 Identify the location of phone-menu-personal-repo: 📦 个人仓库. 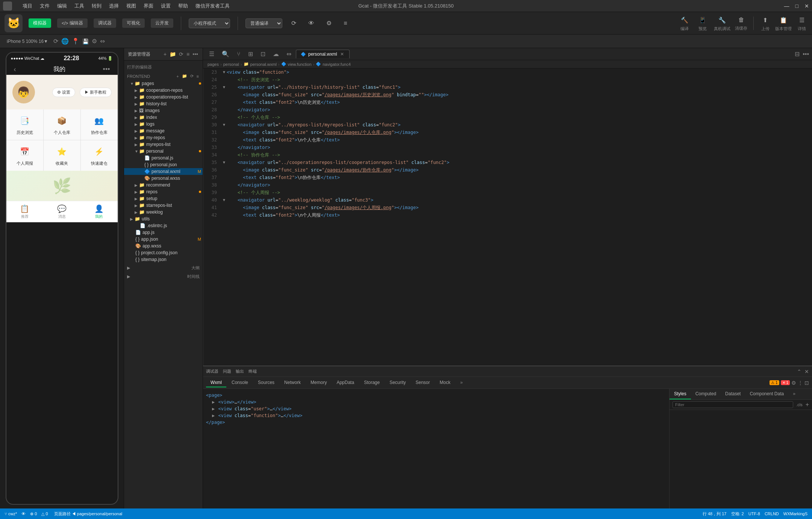
(62, 125).